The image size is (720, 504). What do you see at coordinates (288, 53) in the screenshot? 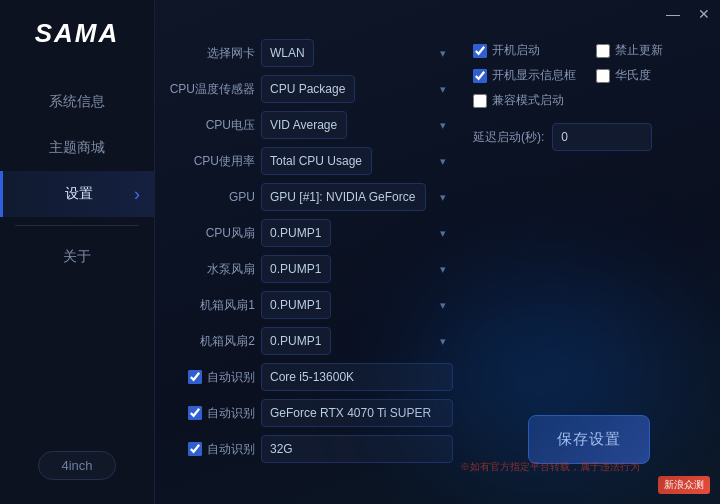
I see `network-card-select: WLAN` at bounding box center [288, 53].